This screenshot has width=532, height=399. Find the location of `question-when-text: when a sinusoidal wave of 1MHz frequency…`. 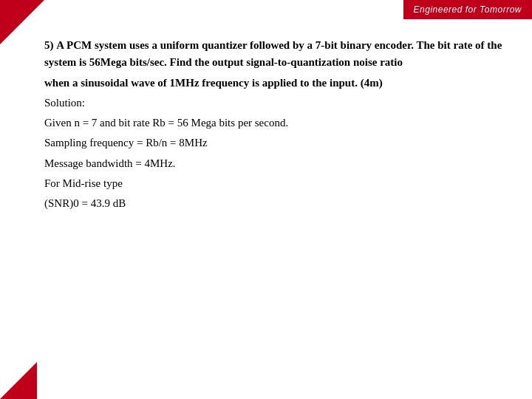

question-when-text: when a sinusoidal wave of 1MHz frequency… is located at coordinates (214, 83).